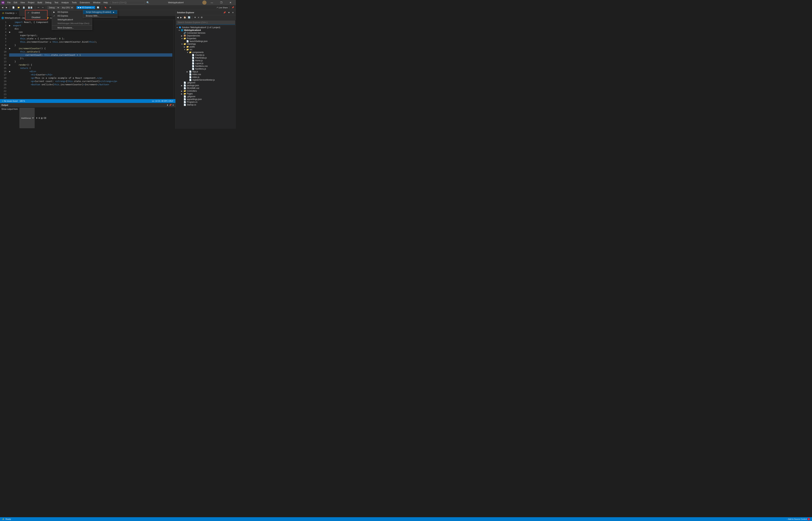 Image resolution: width=812 pixels, height=521 pixels. What do you see at coordinates (206, 41) in the screenshot?
I see `tree-item-launchsettings: ▶ 📄 launchSettings.json` at bounding box center [206, 41].